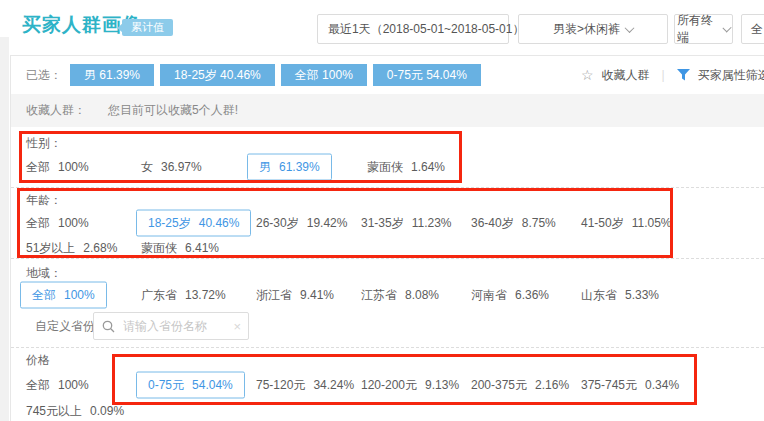 This screenshot has height=421, width=764. What do you see at coordinates (218, 75) in the screenshot?
I see `tag-age: 18-25岁 40.46%` at bounding box center [218, 75].